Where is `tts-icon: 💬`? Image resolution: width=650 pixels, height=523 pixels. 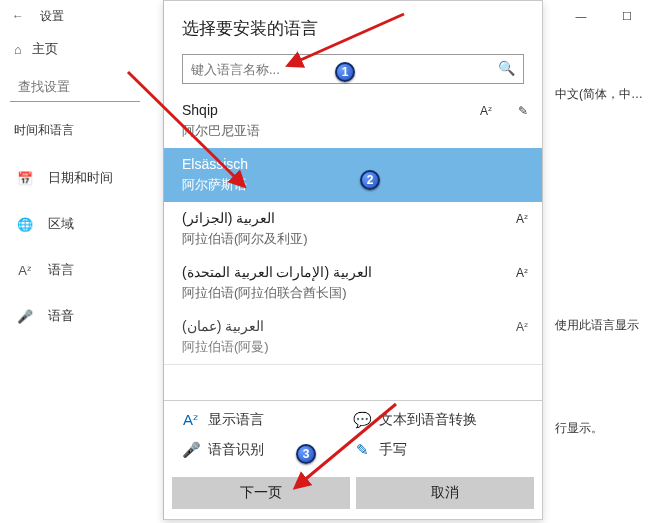 tts-icon: 💬 is located at coordinates (362, 420).